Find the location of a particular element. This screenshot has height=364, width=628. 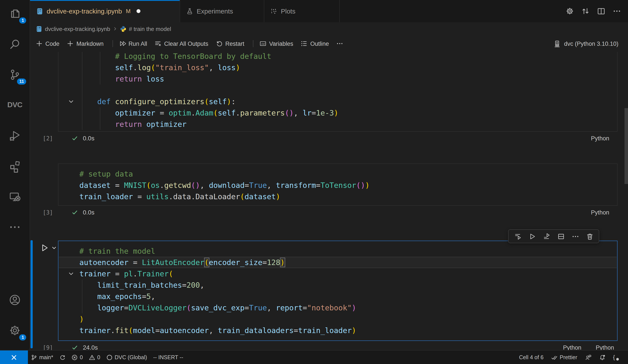

status-feedback is located at coordinates (588, 357).